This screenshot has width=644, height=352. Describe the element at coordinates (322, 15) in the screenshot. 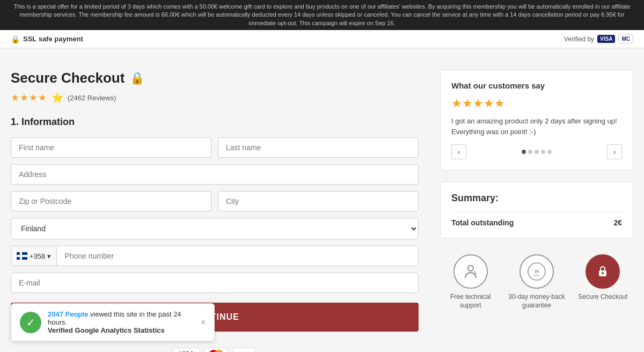

I see `top-banner: This is a special offer for a limited pe…` at that location.